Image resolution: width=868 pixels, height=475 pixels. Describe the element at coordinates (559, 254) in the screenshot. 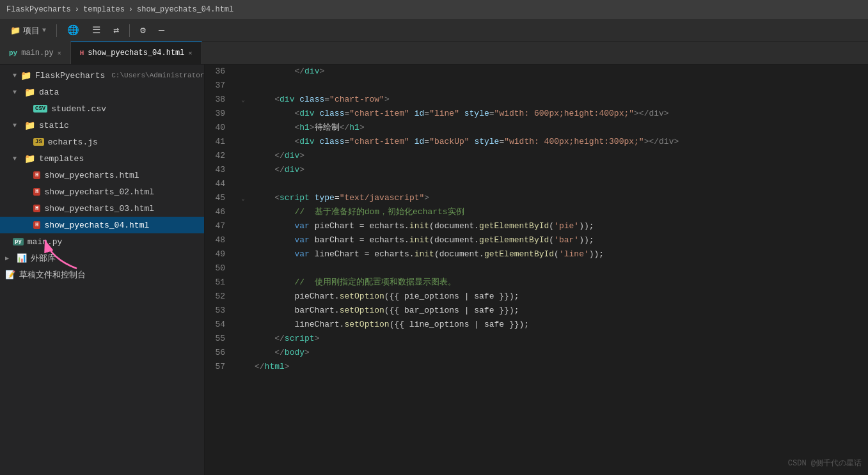

I see `code-line-49: var lineChart = echarts.init(document.ge…` at that location.